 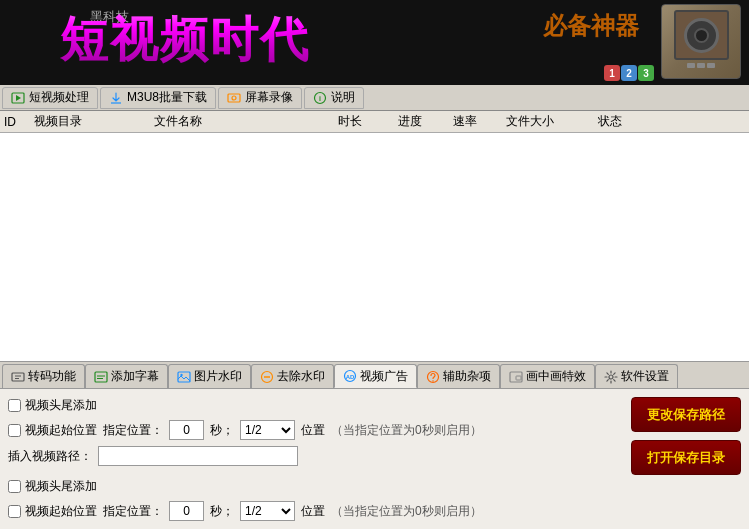 I want to click on camera-icon, so click(x=234, y=98).